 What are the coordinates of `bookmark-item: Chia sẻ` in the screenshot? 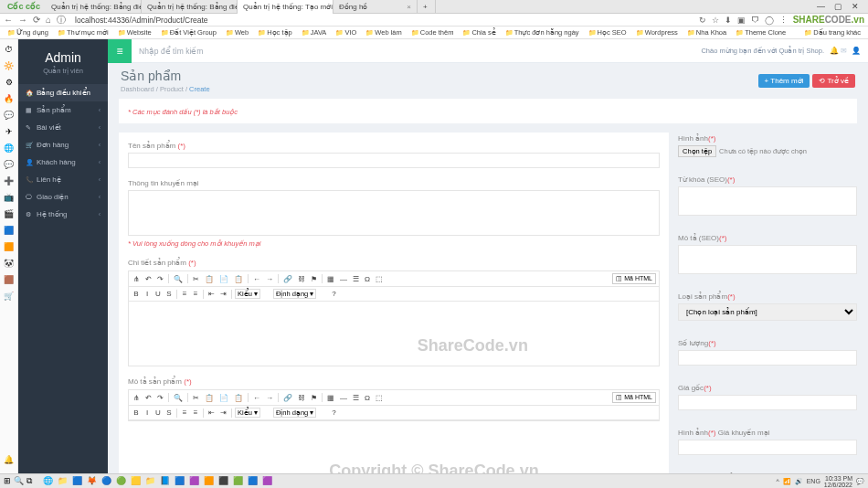 It's located at (479, 33).